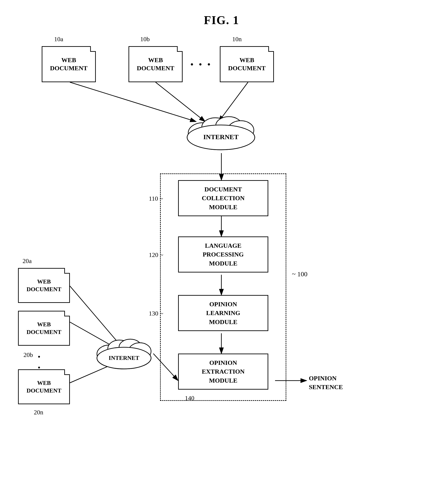 This screenshot has height=504, width=443. Describe the element at coordinates (59, 39) in the screenshot. I see `ref-10a: 10a` at that location.